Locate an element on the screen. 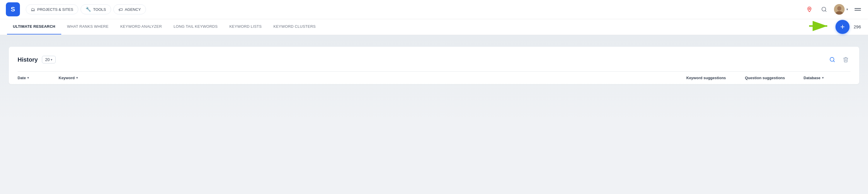  col-question-suggestions-header: Question suggestions is located at coordinates (774, 78).